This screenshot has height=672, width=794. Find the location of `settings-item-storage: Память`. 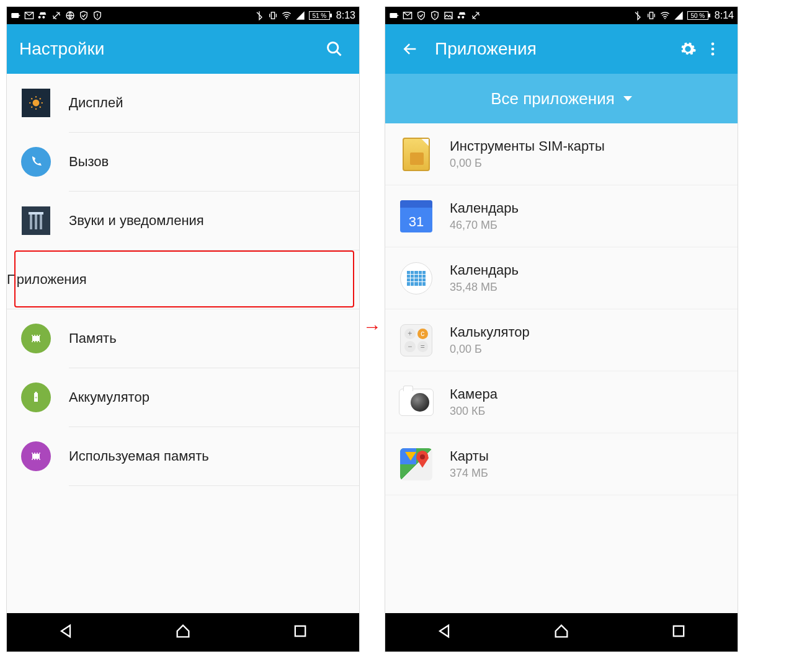

settings-item-storage: Память is located at coordinates (214, 338).